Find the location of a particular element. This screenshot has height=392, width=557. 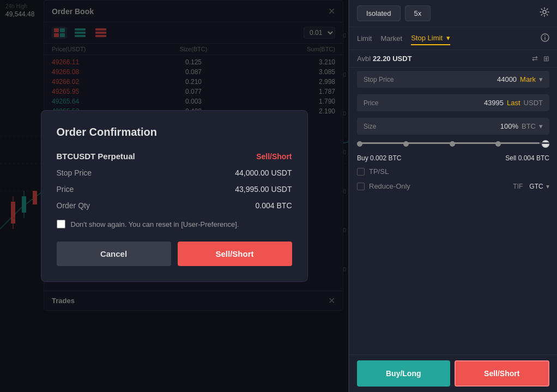

size-field: Size 100% BTC ▾ is located at coordinates (453, 126).